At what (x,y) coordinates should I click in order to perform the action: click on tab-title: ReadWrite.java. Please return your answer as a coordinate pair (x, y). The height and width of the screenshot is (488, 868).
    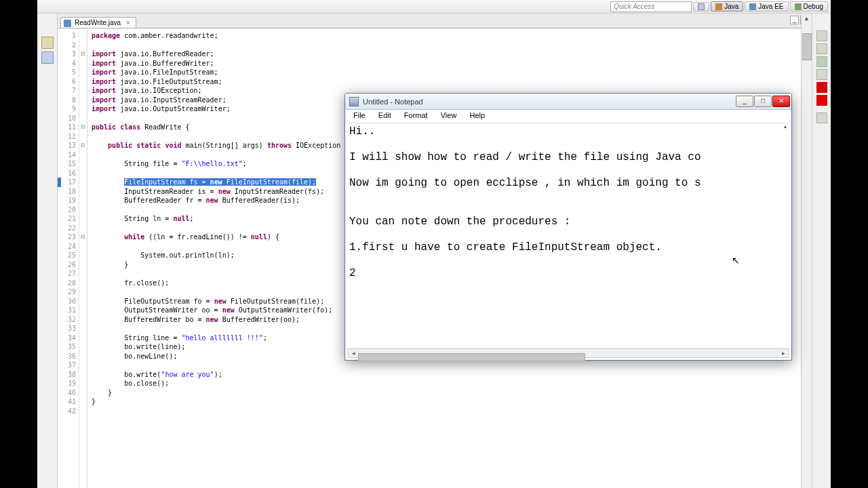
    Looking at the image, I should click on (98, 23).